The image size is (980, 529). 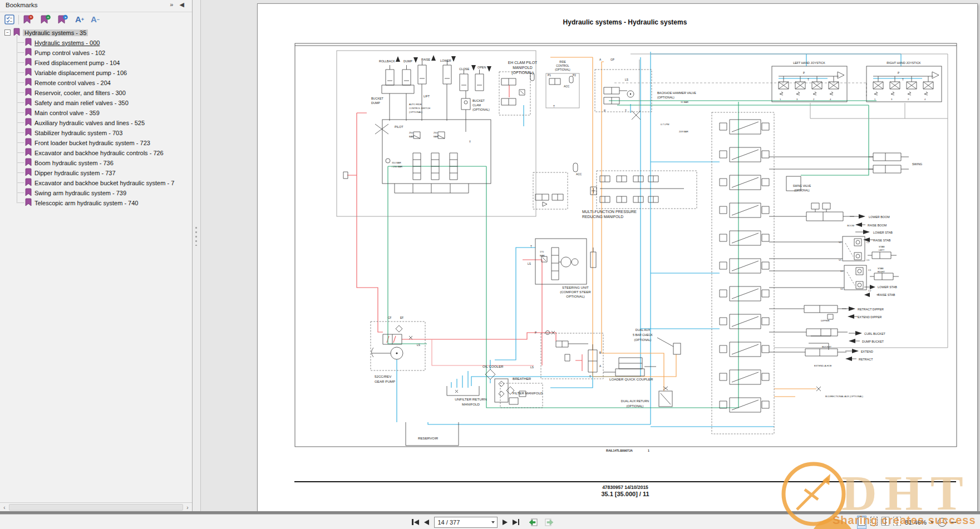 I want to click on svg-text: STEERING UNIT, so click(x=575, y=287).